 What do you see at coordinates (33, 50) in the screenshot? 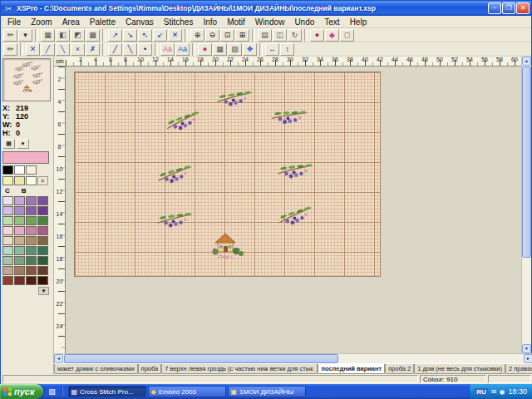
I see `full-cross-icon: ✕` at bounding box center [33, 50].